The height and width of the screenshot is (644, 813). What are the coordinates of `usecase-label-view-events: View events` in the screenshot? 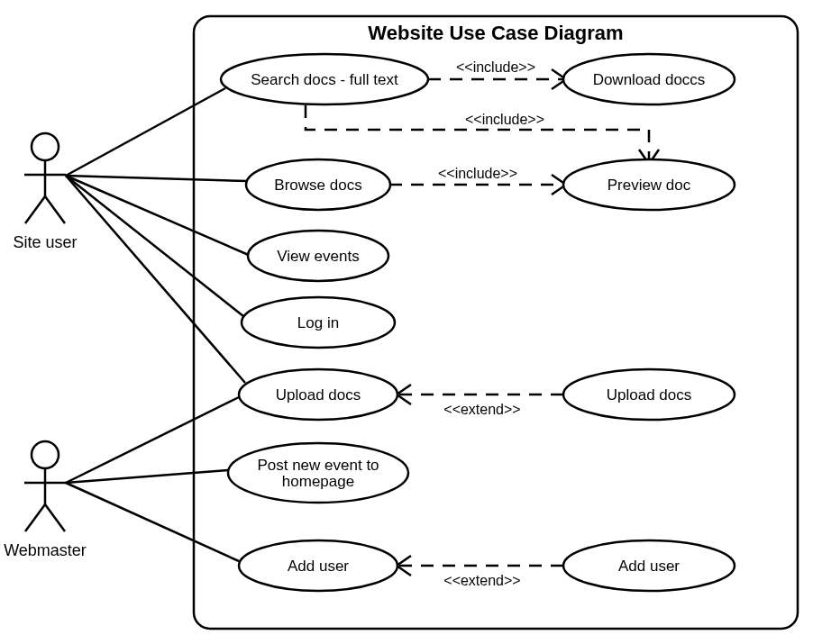 It's located at (317, 256).